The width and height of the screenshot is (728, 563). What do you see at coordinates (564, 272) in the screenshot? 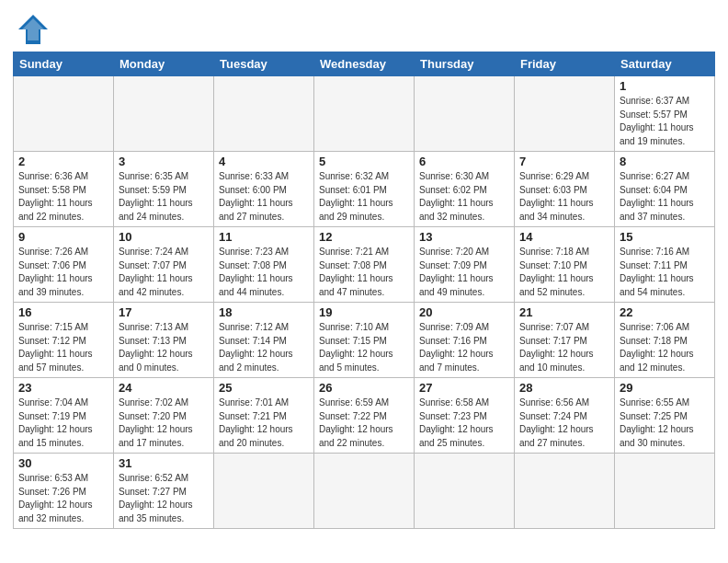
I see `day-info: Sunrise: 7:18 AM Sunset: 7:10 PM Dayligh…` at bounding box center [564, 272].